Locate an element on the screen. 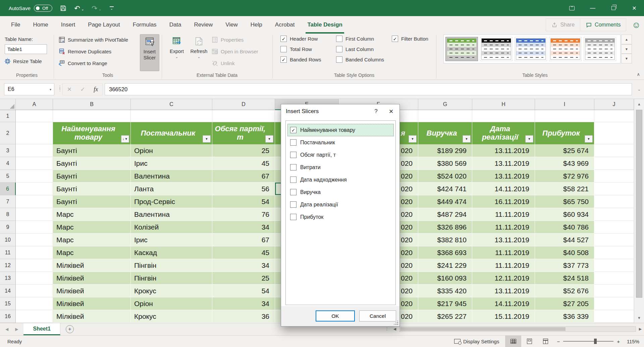 This screenshot has width=644, height=347. refresh-button: Refresh ⌄ is located at coordinates (199, 53).